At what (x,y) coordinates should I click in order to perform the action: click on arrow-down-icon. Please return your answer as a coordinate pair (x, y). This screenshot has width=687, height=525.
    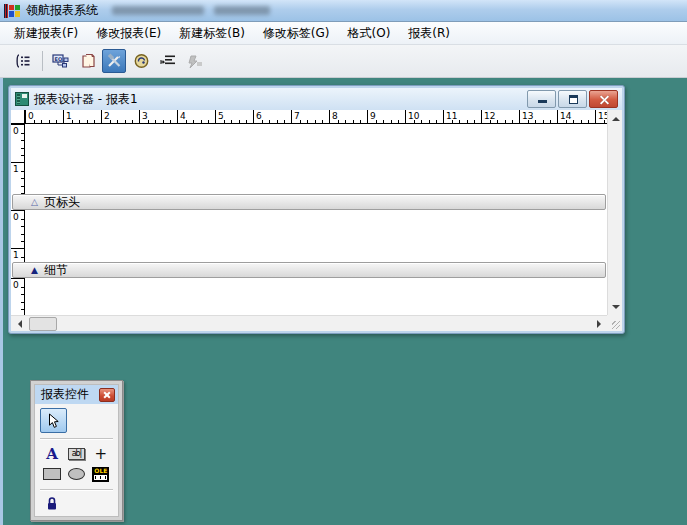
    Looking at the image, I should click on (616, 309).